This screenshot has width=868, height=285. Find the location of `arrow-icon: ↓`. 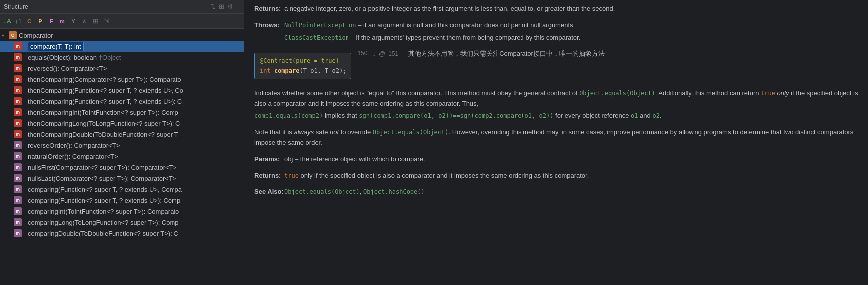

arrow-icon: ↓ is located at coordinates (374, 54).